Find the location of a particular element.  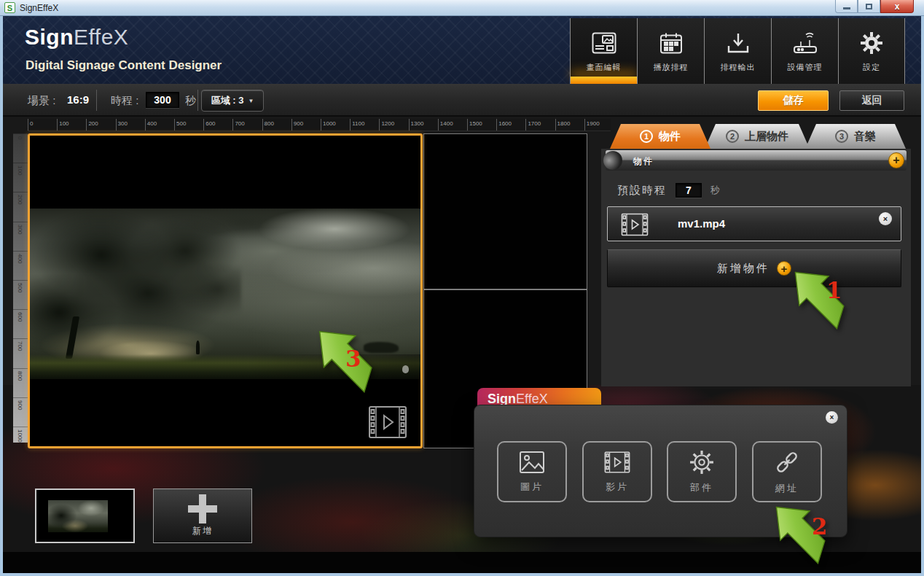

button-label: 圖片 is located at coordinates (532, 487).